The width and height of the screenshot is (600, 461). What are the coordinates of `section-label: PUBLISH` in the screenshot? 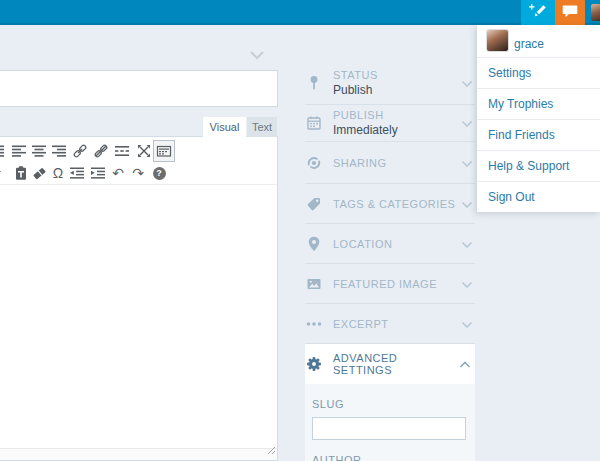 It's located at (397, 115).